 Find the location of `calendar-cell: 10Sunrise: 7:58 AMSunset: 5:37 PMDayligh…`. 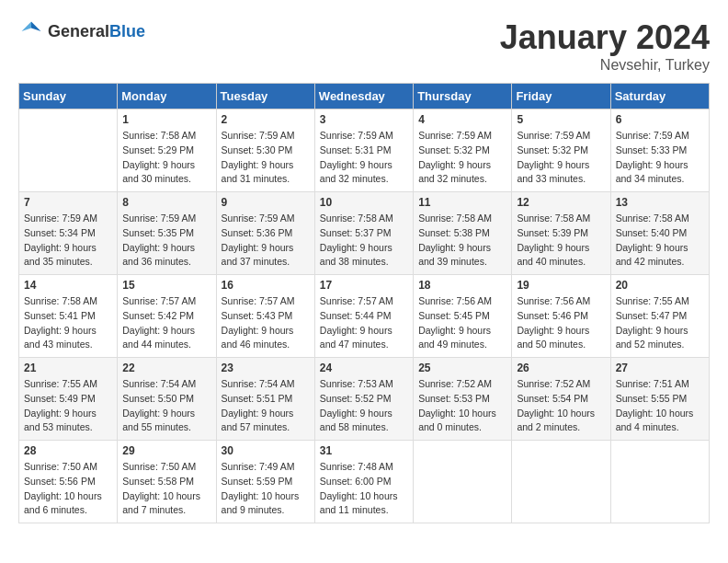

calendar-cell: 10Sunrise: 7:58 AMSunset: 5:37 PMDayligh… is located at coordinates (364, 234).